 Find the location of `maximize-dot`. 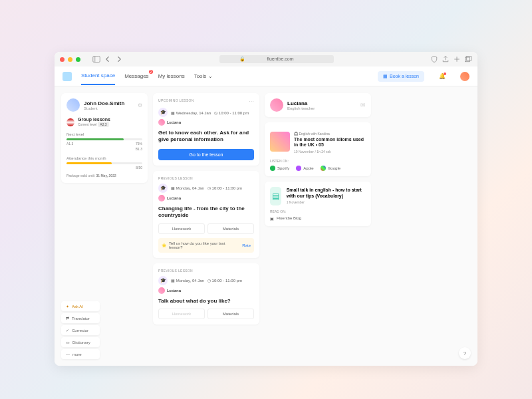

maximize-dot is located at coordinates (78, 60).